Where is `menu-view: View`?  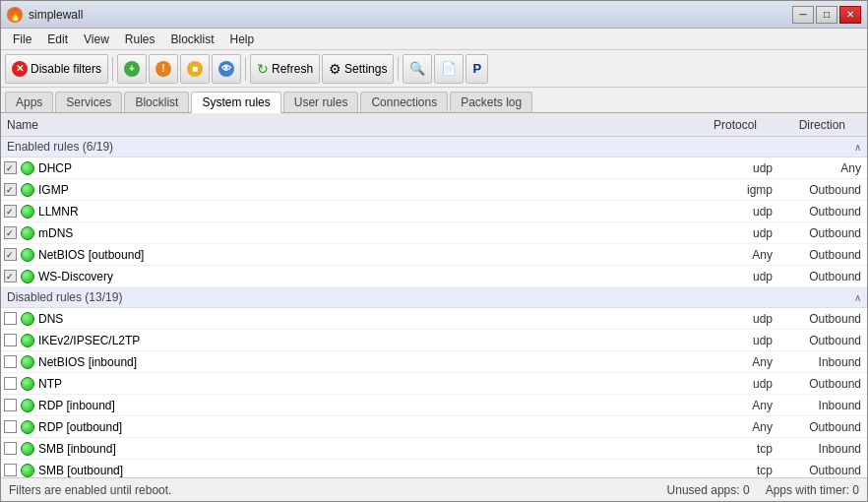
menu-view: View is located at coordinates (96, 39).